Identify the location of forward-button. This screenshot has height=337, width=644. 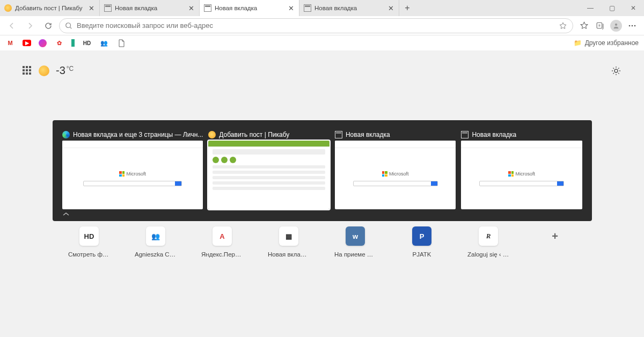
(30, 26).